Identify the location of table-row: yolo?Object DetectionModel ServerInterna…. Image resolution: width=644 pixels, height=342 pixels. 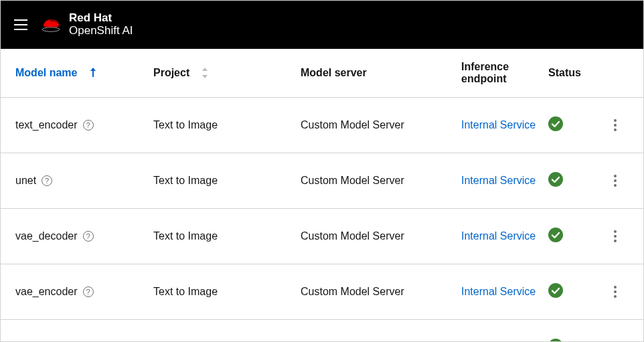
(322, 331).